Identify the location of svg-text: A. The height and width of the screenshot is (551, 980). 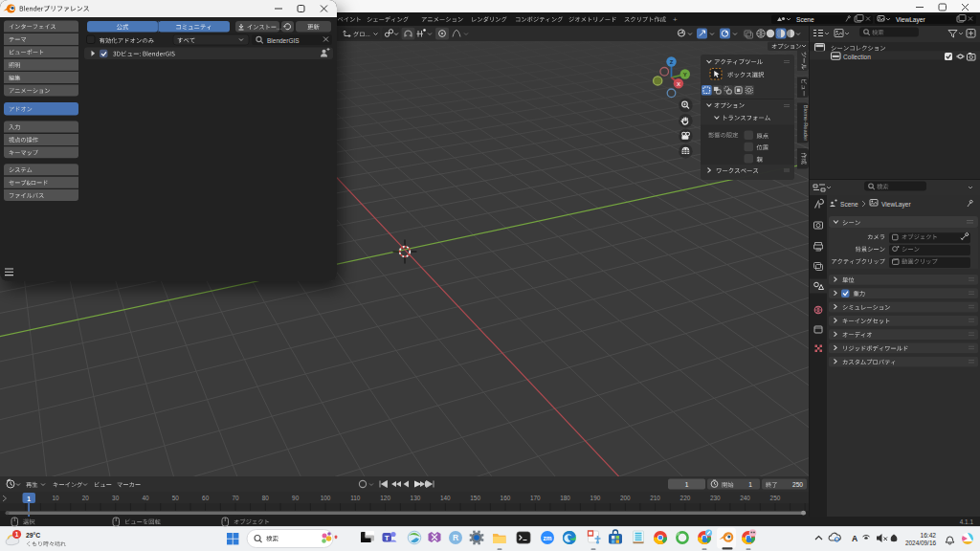
(855, 539).